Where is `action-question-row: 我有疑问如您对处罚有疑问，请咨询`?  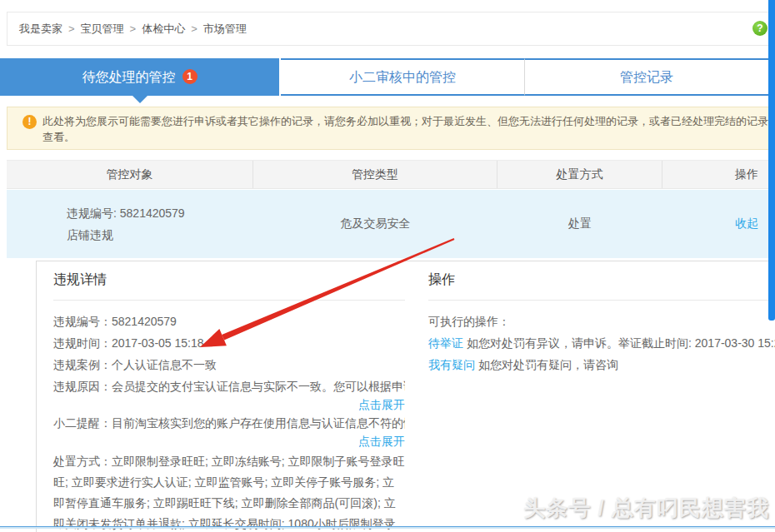 action-question-row: 我有疑问如您对处罚有疑问，请咨询 is located at coordinates (602, 365).